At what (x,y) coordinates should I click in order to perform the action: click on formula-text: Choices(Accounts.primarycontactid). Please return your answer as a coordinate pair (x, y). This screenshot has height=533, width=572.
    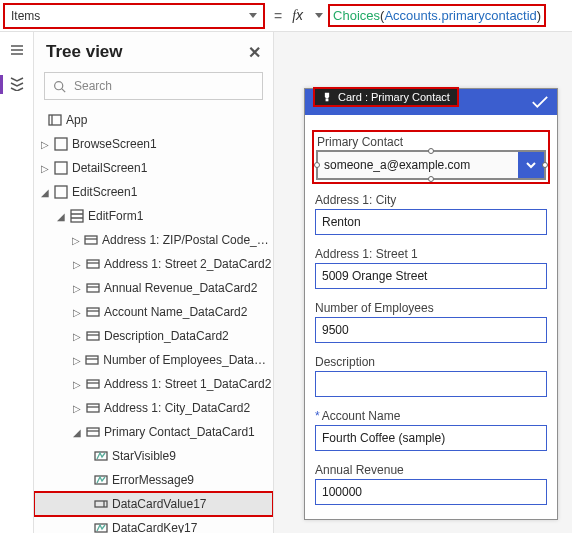
    Looking at the image, I should click on (437, 16).